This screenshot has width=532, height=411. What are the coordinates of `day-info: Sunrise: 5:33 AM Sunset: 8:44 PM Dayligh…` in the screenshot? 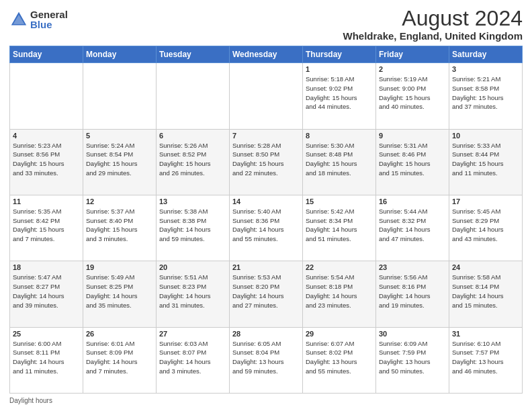 It's located at (486, 160).